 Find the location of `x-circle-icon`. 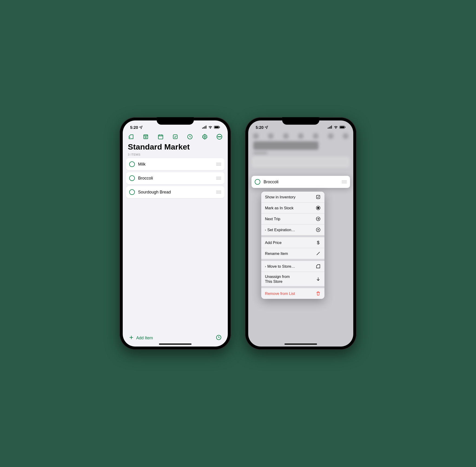

x-circle-icon is located at coordinates (318, 230).